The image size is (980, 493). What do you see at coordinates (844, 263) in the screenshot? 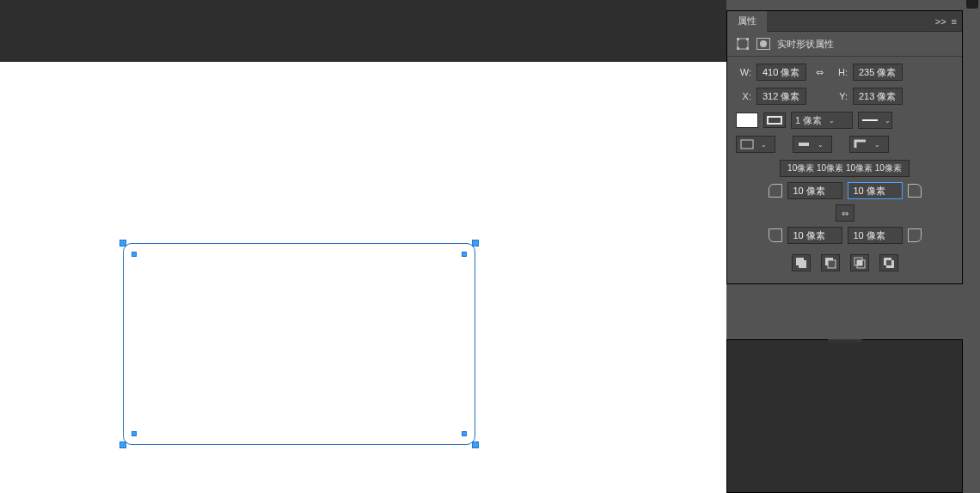
I see `pathfinder-row` at bounding box center [844, 263].